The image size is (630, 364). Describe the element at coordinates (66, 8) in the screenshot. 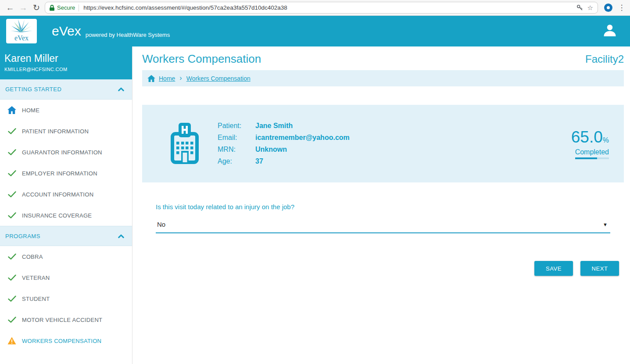

I see `secure-label: Secure` at that location.